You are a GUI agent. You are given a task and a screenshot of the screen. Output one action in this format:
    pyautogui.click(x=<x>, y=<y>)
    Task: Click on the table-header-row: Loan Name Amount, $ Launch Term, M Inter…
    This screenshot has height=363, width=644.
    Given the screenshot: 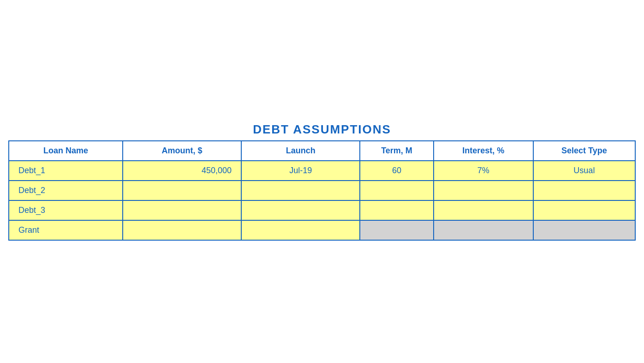 What is the action you would take?
    pyautogui.click(x=322, y=151)
    